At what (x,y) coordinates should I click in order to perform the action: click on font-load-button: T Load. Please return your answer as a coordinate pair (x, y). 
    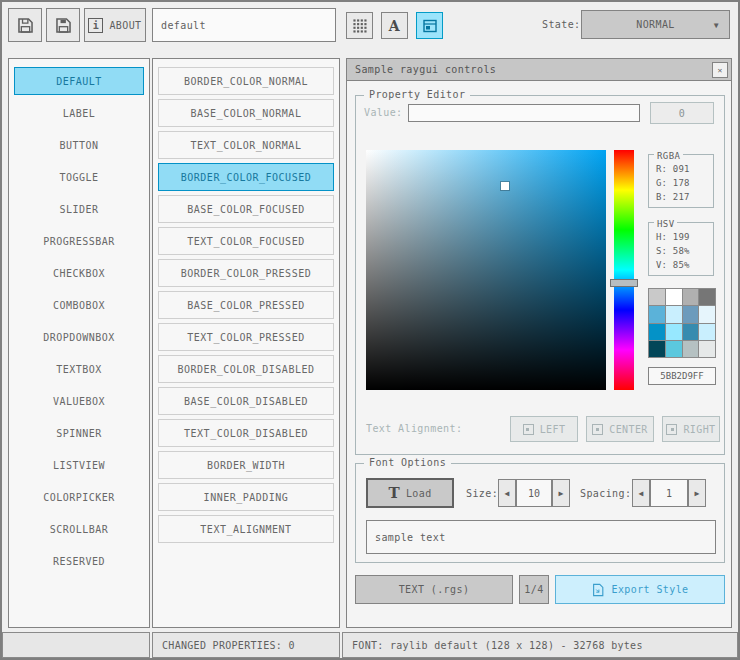
    Looking at the image, I should click on (410, 493).